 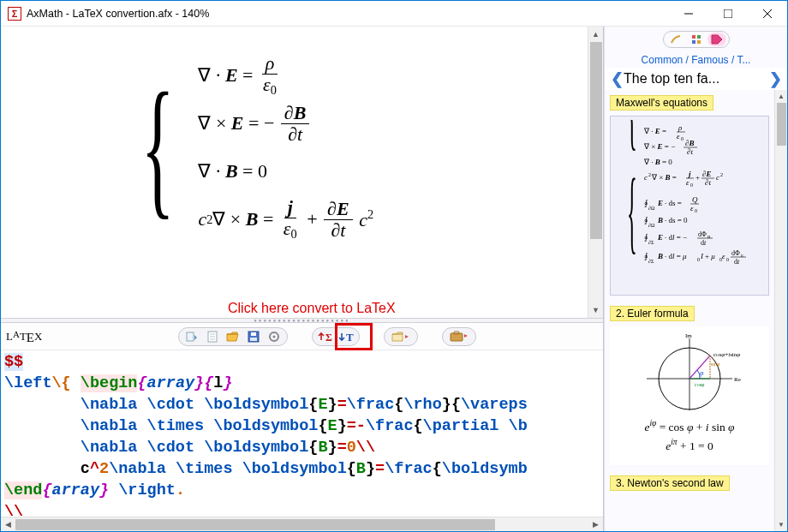 I want to click on equation-maxwell: { ∇ · E = ρε0 ∇ × E = − ∂B∂t, so click(x=260, y=147).